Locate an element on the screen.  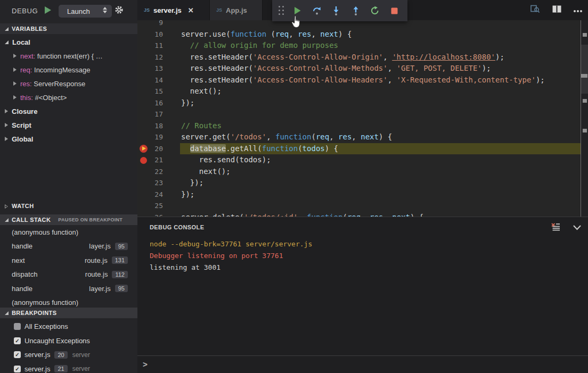
code-line-19: 19server.get('/todos', function(req, res… is located at coordinates (359, 137).